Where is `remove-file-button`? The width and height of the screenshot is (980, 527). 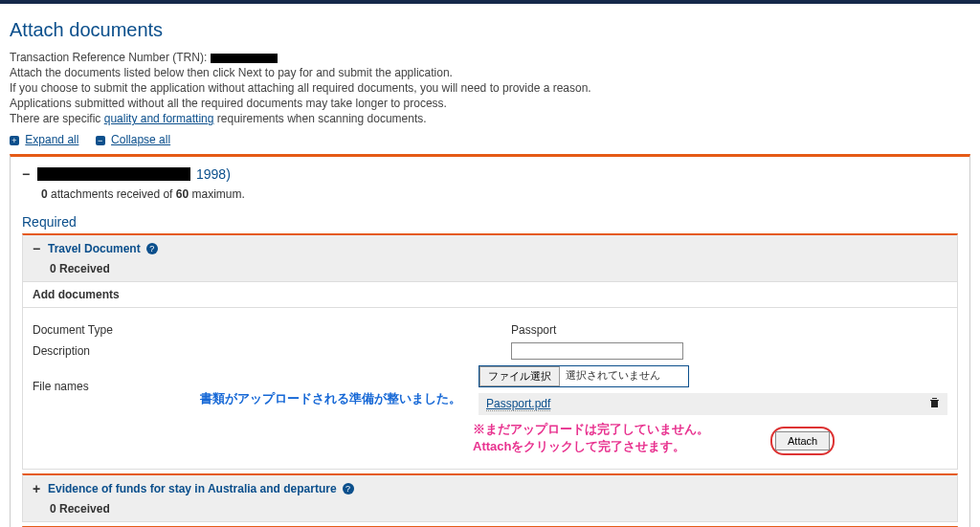 remove-file-button is located at coordinates (934, 404).